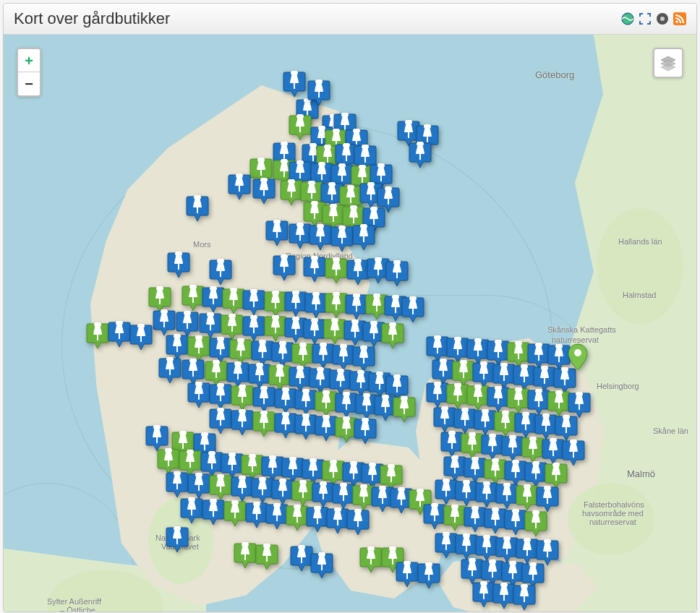  I want to click on map-marker-highlight, so click(578, 357).